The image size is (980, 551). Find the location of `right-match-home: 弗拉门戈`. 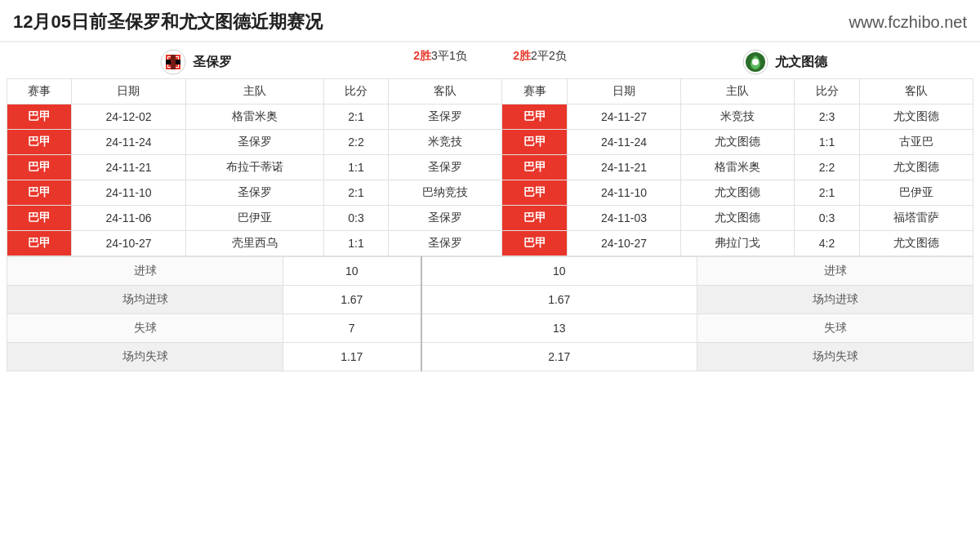

right-match-home: 弗拉门戈 is located at coordinates (738, 243).